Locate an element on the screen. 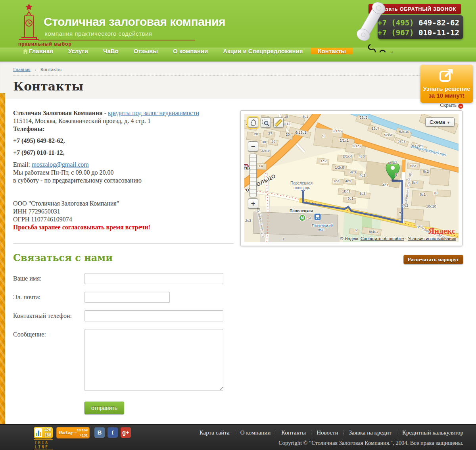 The width and height of the screenshot is (476, 450). map-label: 6/13с1 is located at coordinates (301, 133).